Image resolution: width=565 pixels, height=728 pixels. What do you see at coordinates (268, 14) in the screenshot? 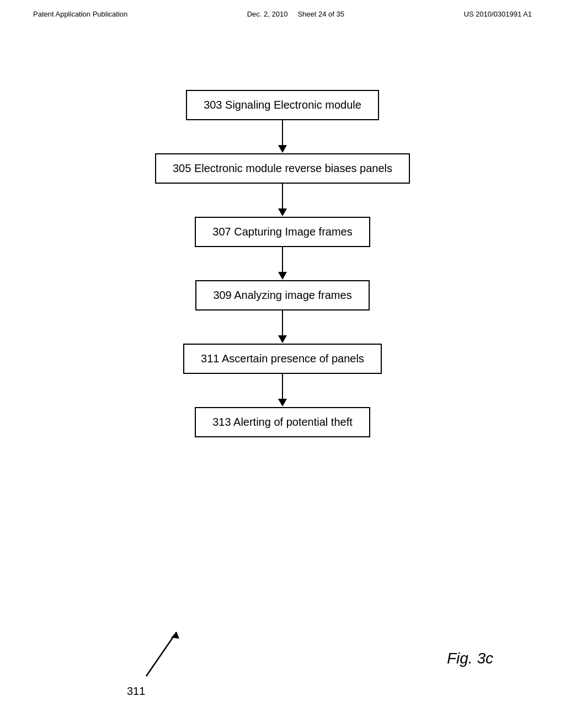
I see `header-date: Dec. 2, 2010` at bounding box center [268, 14].